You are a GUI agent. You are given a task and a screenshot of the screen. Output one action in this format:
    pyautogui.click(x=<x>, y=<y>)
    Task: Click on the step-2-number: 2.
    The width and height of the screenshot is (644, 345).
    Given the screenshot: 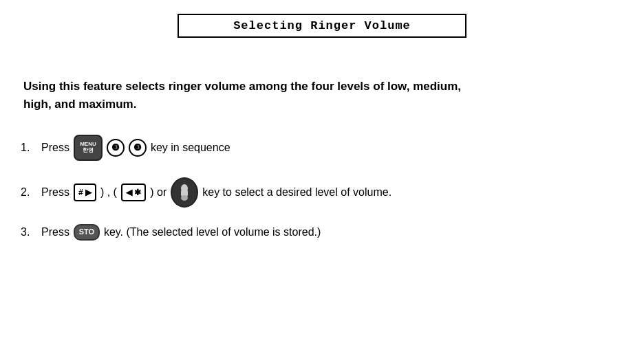 What is the action you would take?
    pyautogui.click(x=31, y=192)
    